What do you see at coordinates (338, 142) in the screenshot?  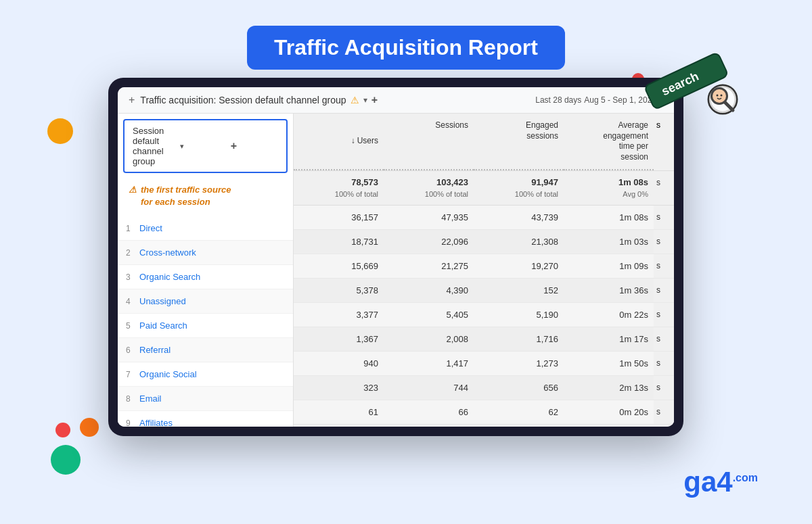 I see `users-column-header: ↓ Users` at bounding box center [338, 142].